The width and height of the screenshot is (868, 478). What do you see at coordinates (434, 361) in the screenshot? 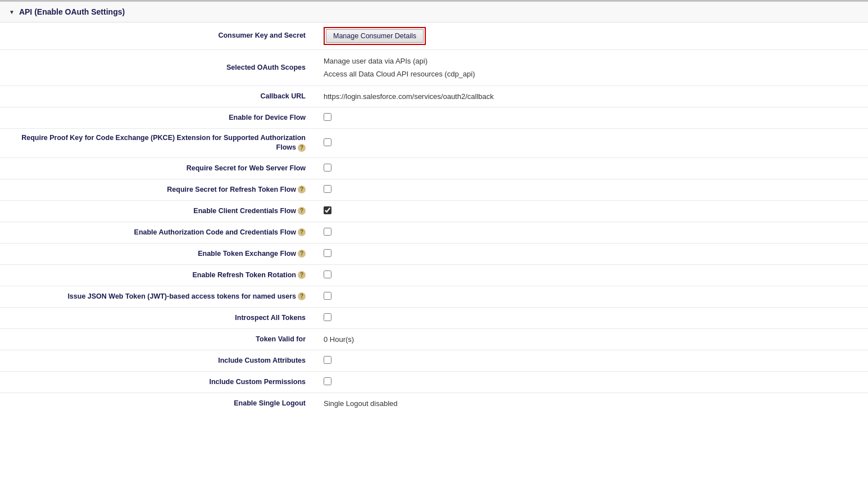
I see `form-row-include-custom-attributes: Include Custom Attributes` at bounding box center [434, 361].